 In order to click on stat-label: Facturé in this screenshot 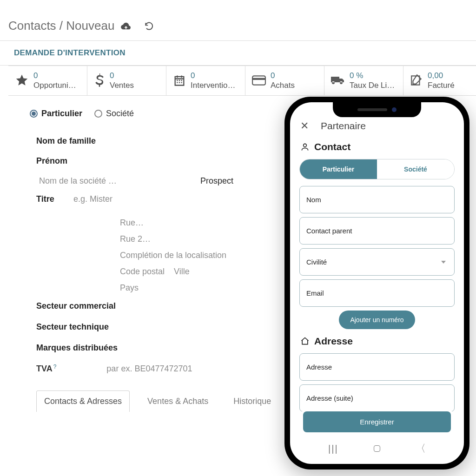, I will do `click(441, 86)`.